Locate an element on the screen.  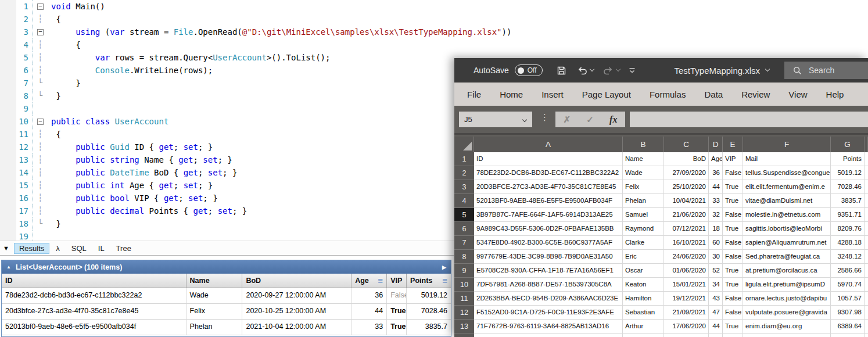
cell: 78DE23D2-DCB6-BD3D-EC67-C112BBC322A2 is located at coordinates (548, 173).